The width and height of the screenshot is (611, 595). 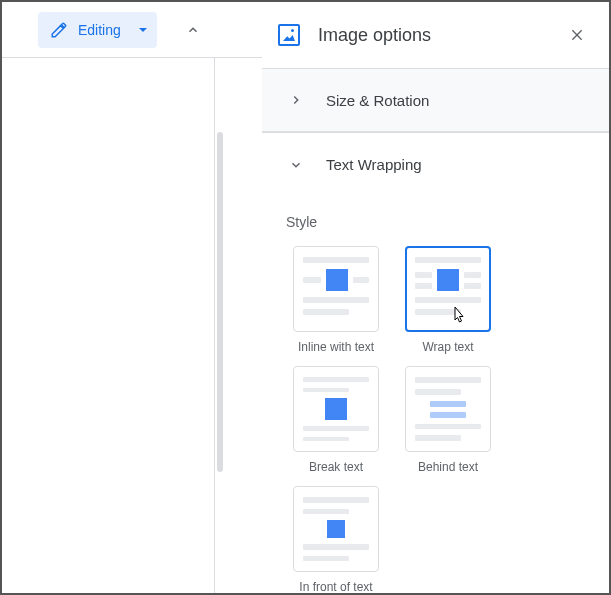 What do you see at coordinates (436, 35) in the screenshot?
I see `panel-header: Image options` at bounding box center [436, 35].